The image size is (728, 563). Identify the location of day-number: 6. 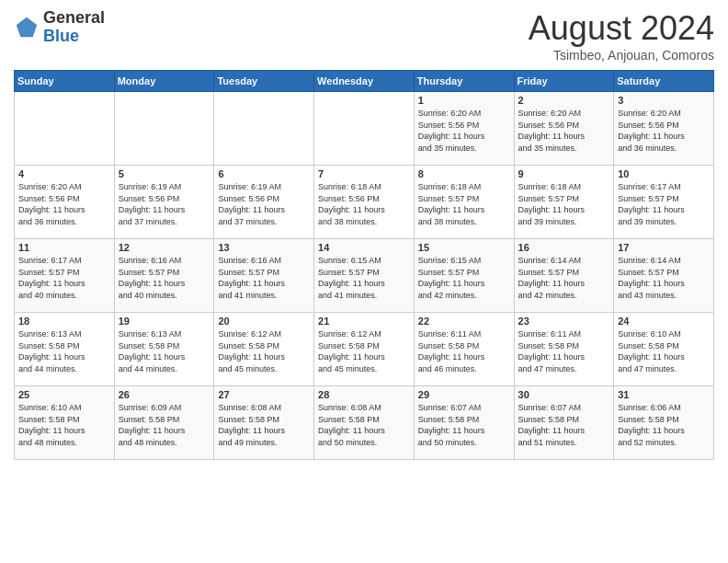
(264, 174).